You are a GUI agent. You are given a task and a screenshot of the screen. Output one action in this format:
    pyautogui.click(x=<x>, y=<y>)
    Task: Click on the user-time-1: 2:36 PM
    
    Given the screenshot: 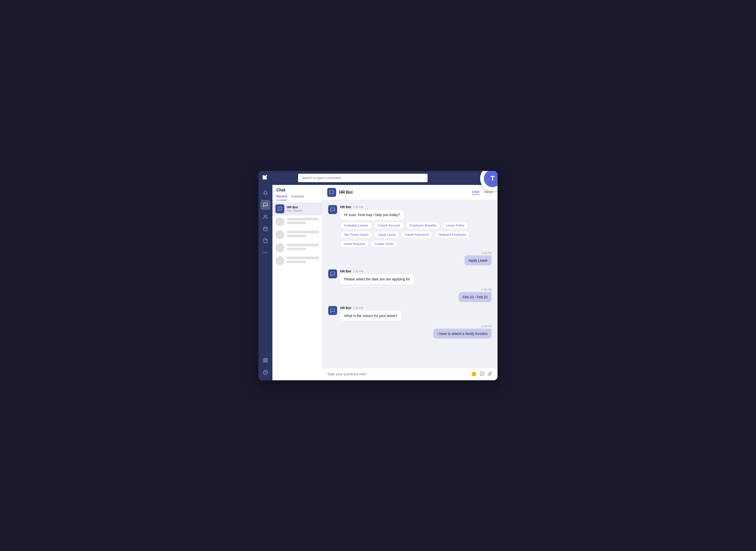 What is the action you would take?
    pyautogui.click(x=487, y=253)
    